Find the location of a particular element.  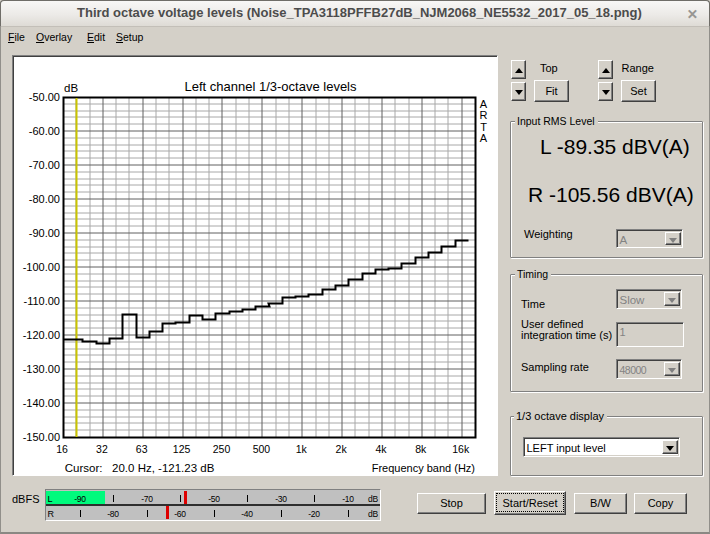

svg-text: 250 is located at coordinates (221, 449).